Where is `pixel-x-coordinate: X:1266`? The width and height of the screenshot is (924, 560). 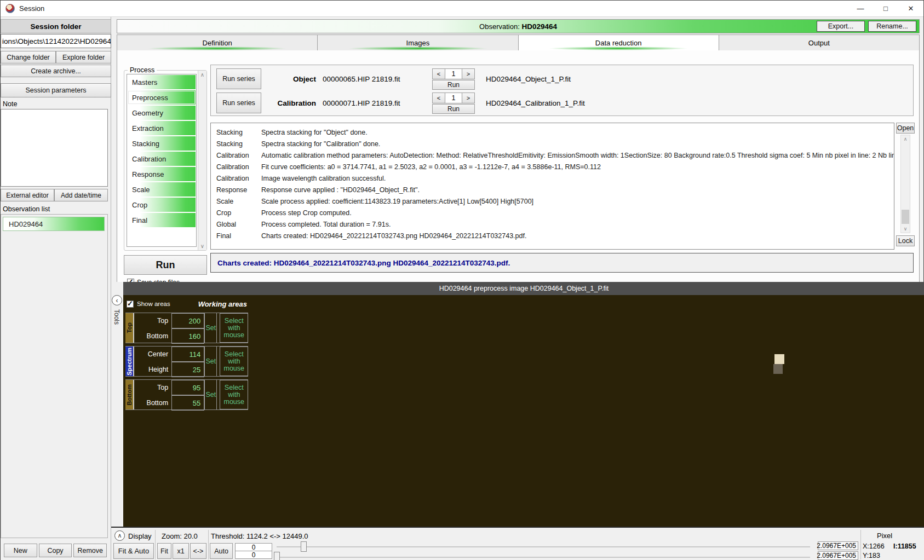
pixel-x-coordinate: X:1266 is located at coordinates (874, 546).